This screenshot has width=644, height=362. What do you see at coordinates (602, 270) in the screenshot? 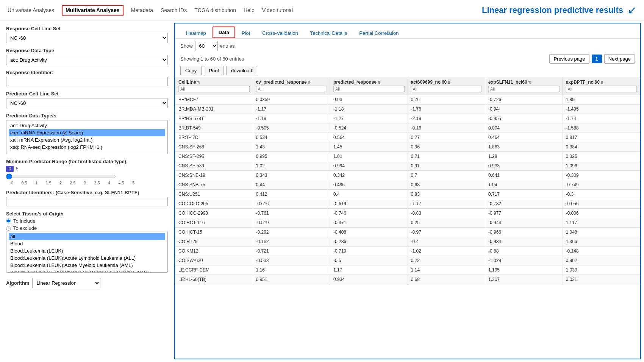
I see `table-cell: 1.039` at bounding box center [602, 270].